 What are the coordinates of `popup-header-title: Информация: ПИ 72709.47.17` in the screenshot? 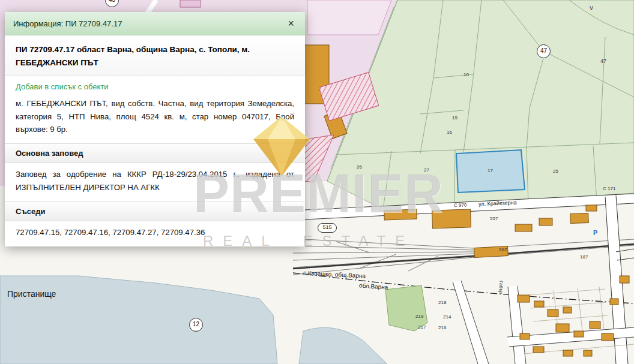 It's located at (67, 24).